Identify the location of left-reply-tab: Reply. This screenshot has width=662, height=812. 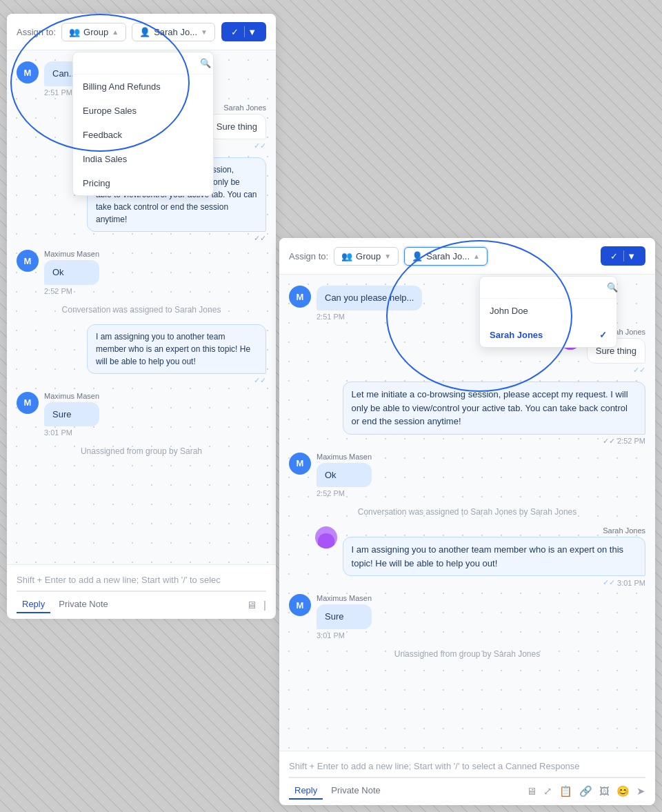
(33, 604).